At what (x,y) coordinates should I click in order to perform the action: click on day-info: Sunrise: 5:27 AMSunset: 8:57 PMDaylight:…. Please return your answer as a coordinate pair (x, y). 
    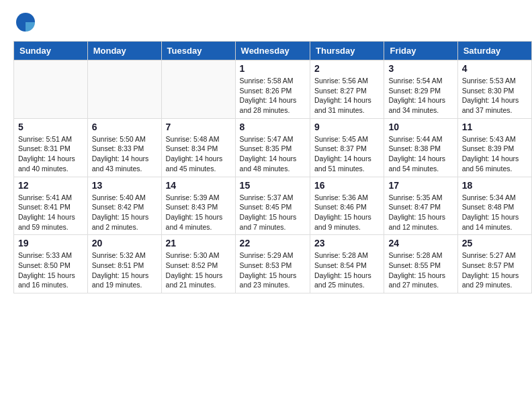
    Looking at the image, I should click on (494, 270).